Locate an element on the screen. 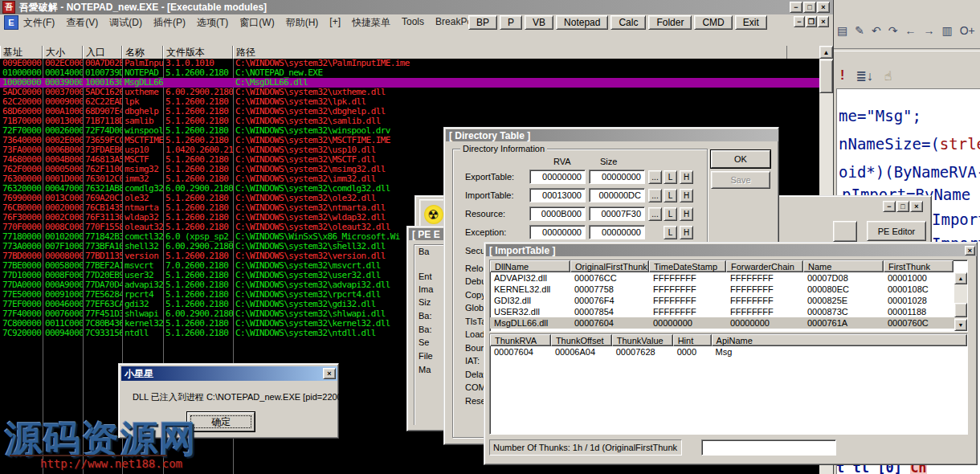 The height and width of the screenshot is (474, 980). directory-table-title-bar: [ Directory Table ] is located at coordinates (612, 135).